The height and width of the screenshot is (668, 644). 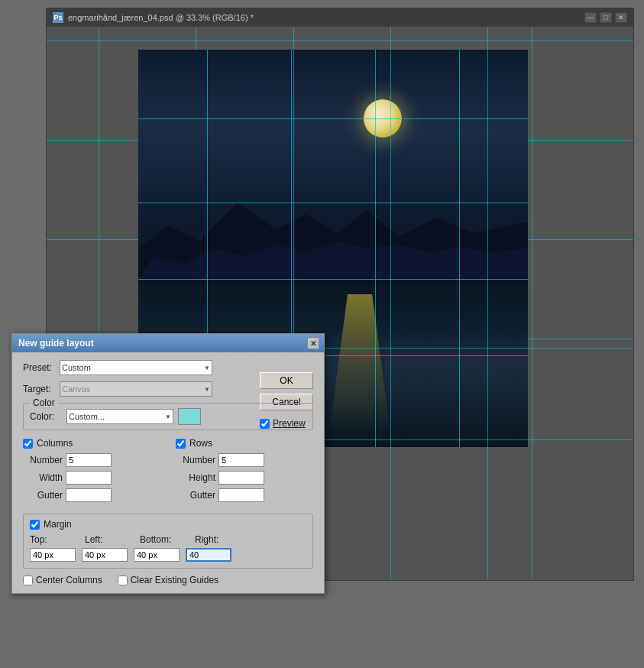 I want to click on columns-width-input, so click(x=89, y=478).